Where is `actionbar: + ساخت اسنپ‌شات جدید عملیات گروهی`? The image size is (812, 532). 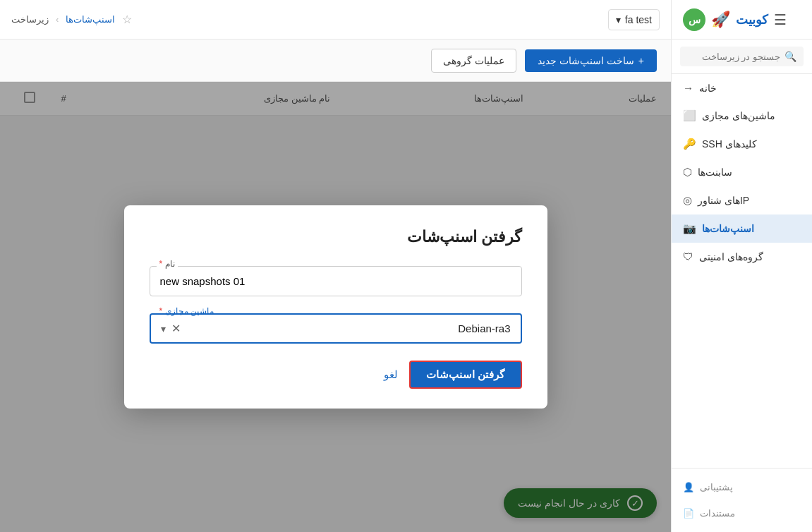
actionbar: + ساخت اسنپ‌شات جدید عملیات گروهی is located at coordinates (336, 61).